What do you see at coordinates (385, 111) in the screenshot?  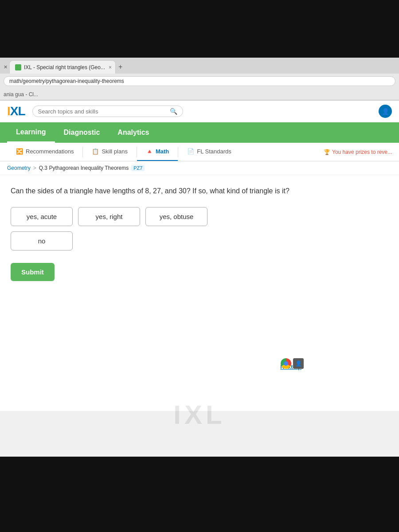 I see `header-right: 👤` at bounding box center [385, 111].